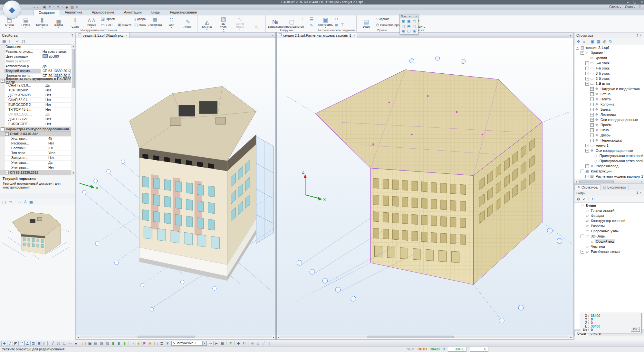 Image resolution: width=644 pixels, height=352 pixels. I want to click on search-icon: ◎, so click(23, 41).